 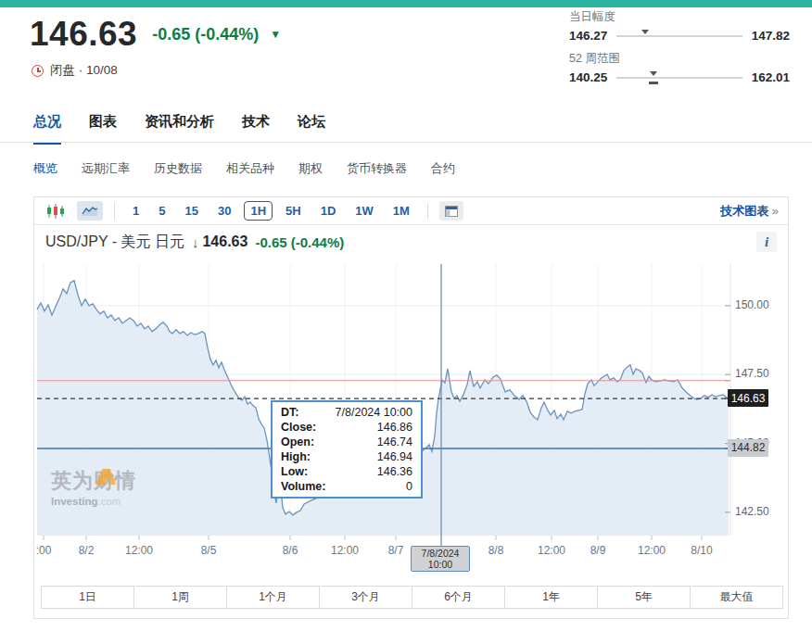 What do you see at coordinates (256, 129) in the screenshot?
I see `tab-技术: 技术` at bounding box center [256, 129].